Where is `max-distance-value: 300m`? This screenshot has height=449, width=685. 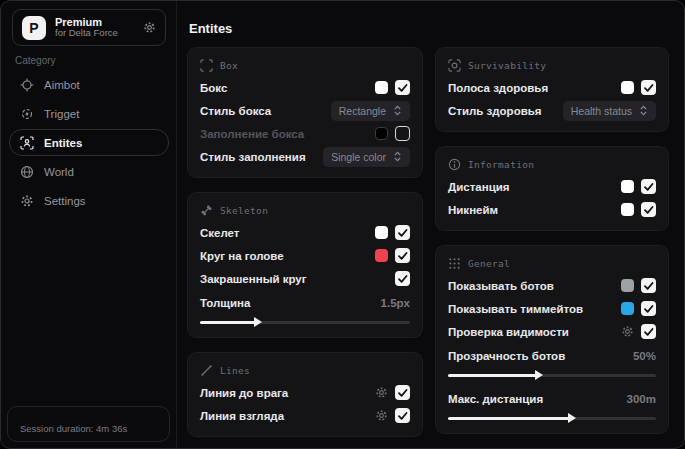 max-distance-value: 300m is located at coordinates (642, 399).